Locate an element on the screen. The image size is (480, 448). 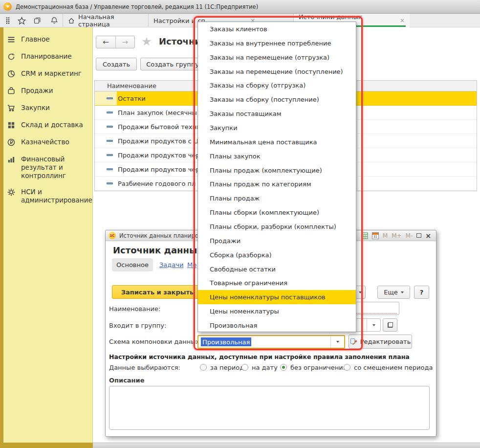
dropdown-item: Цены номенклатуры is located at coordinates (277, 311).